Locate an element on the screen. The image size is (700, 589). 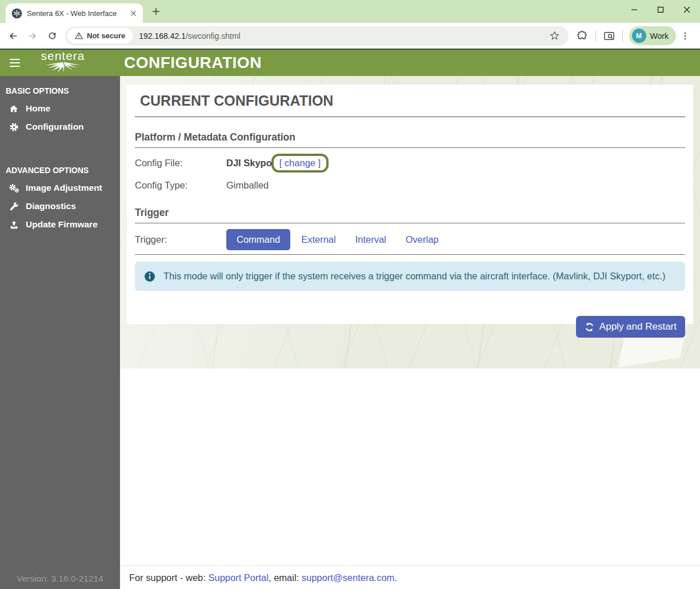
trigger-row: Trigger: Command External Interval Overl… is located at coordinates (410, 242).